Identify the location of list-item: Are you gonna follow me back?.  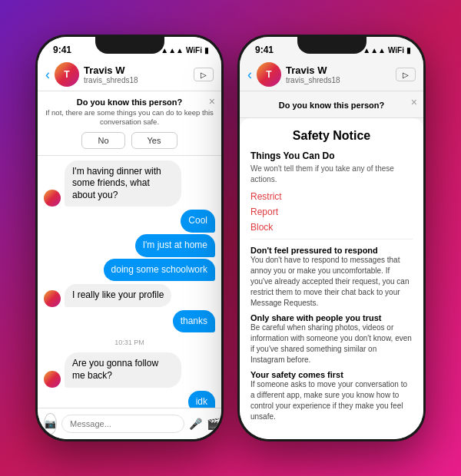
(123, 370).